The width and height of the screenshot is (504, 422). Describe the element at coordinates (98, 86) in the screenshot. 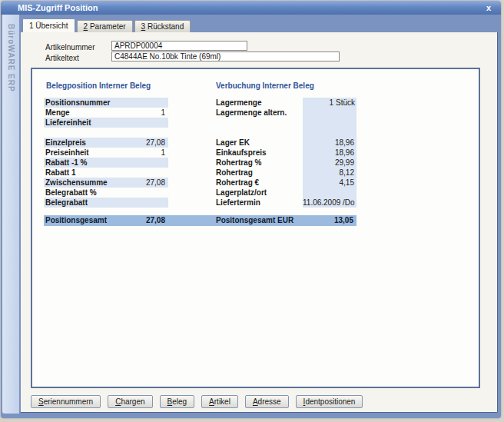

I see `left-section-heading: Belegposition Interner Beleg` at that location.